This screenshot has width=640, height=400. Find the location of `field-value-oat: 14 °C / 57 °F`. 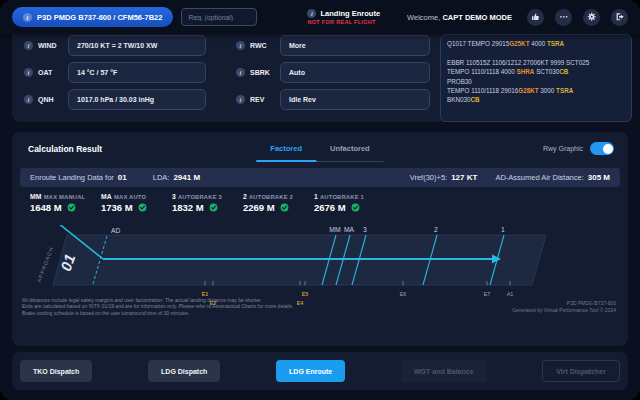

field-value-oat: 14 °C / 57 °F is located at coordinates (137, 72).